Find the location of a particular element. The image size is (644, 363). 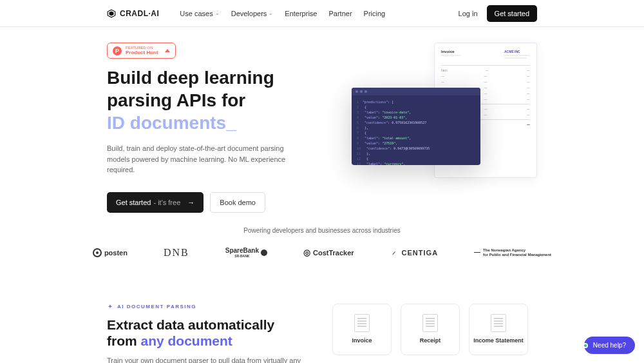

code-body: 1"predictions": [2 {3 "label": "invoice-… is located at coordinates (416, 130).